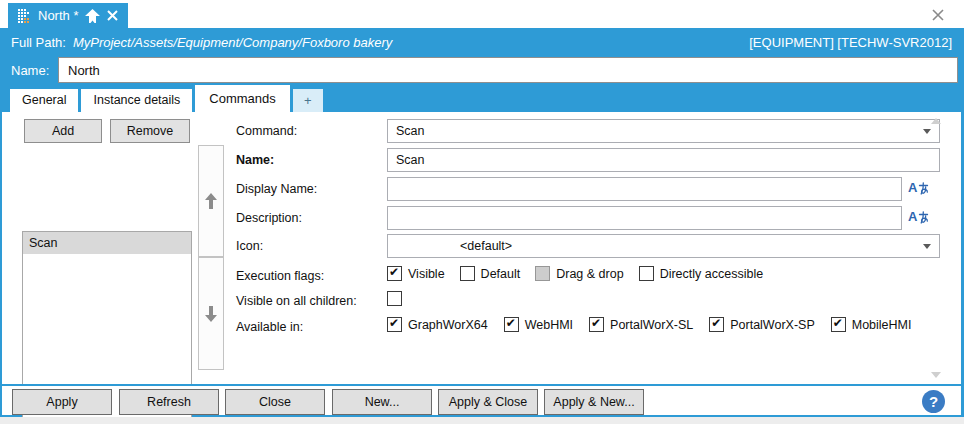 This screenshot has height=424, width=964. Describe the element at coordinates (211, 314) in the screenshot. I see `arrow-down-icon` at that location.